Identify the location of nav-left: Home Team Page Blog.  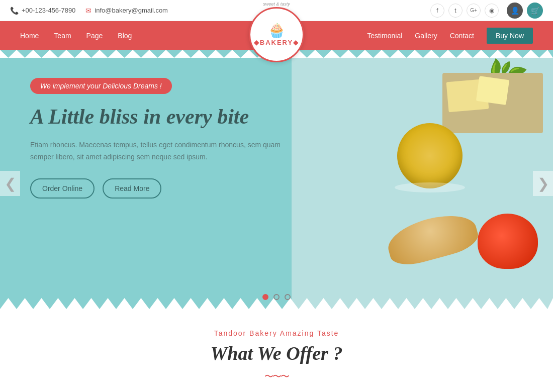
(194, 36).